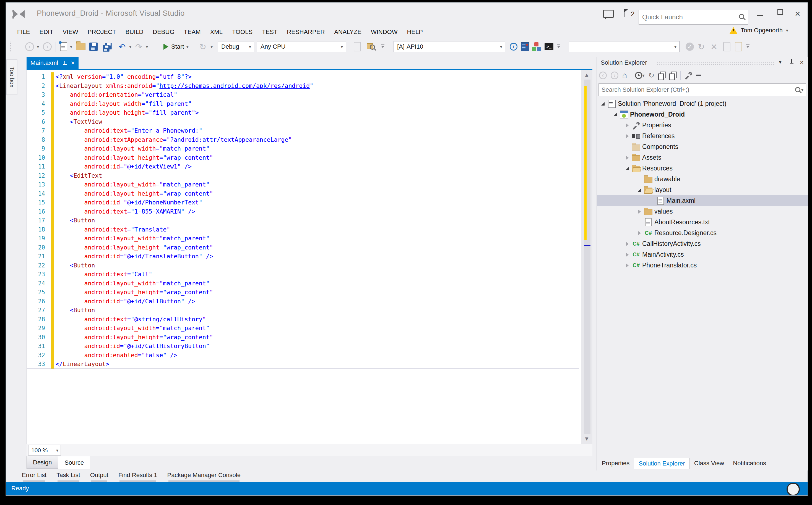 The image size is (812, 505). Describe the element at coordinates (176, 47) in the screenshot. I see `start-debug-button: Start ▾` at that location.